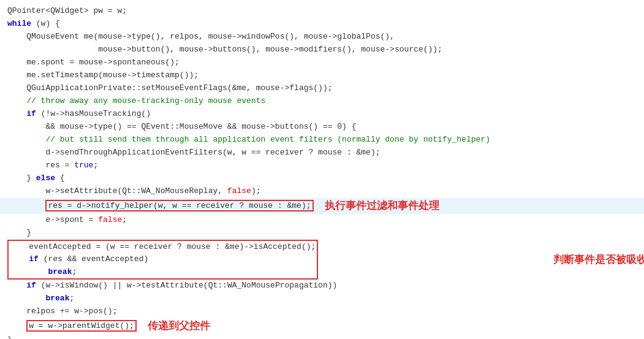  What do you see at coordinates (382, 206) in the screenshot?
I see `annotation-event-filter: 执行事件过滤和事件处理` at bounding box center [382, 206].